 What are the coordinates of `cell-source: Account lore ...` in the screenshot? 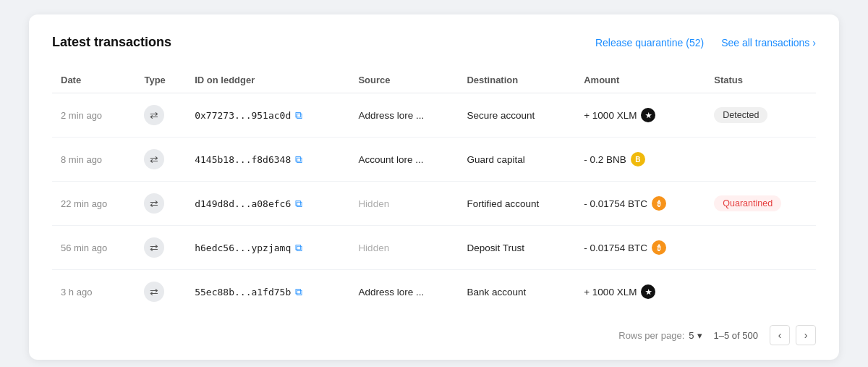 It's located at (404, 159).